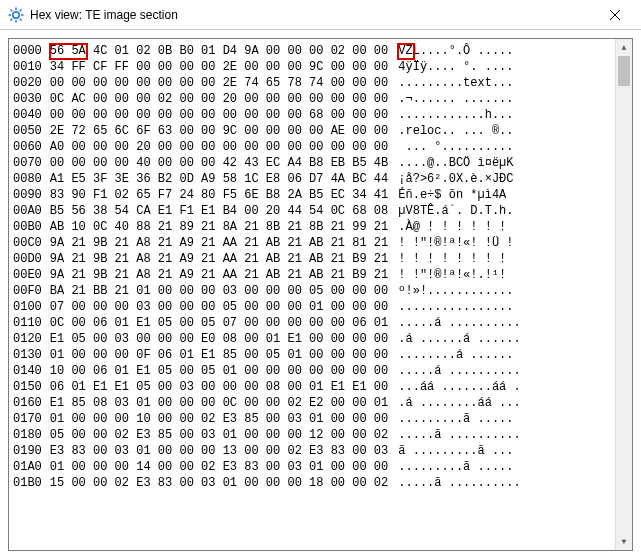  Describe the element at coordinates (28, 195) in the screenshot. I see `offset-cell: 0090` at that location.